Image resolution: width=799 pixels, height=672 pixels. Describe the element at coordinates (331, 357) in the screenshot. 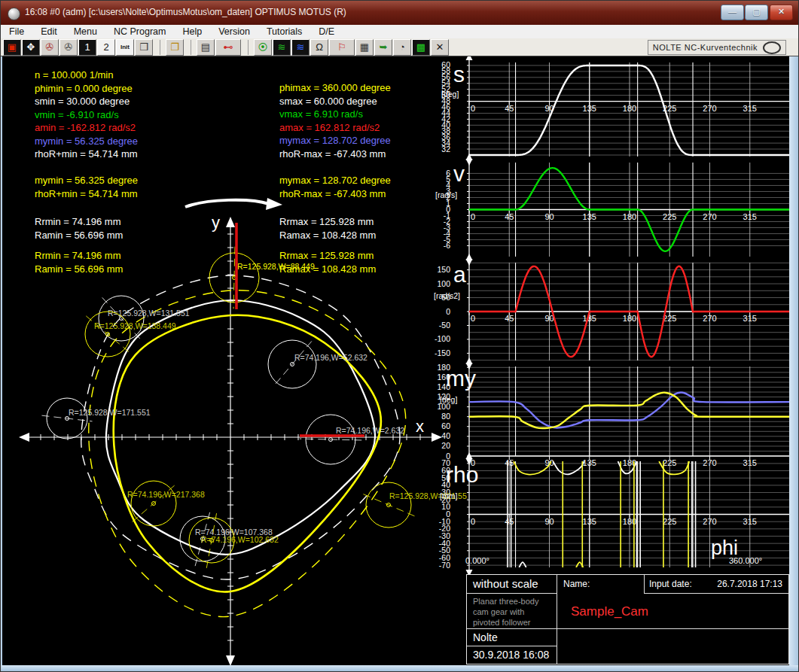

I see `roller-label: R=74.196,W=52.632` at that location.